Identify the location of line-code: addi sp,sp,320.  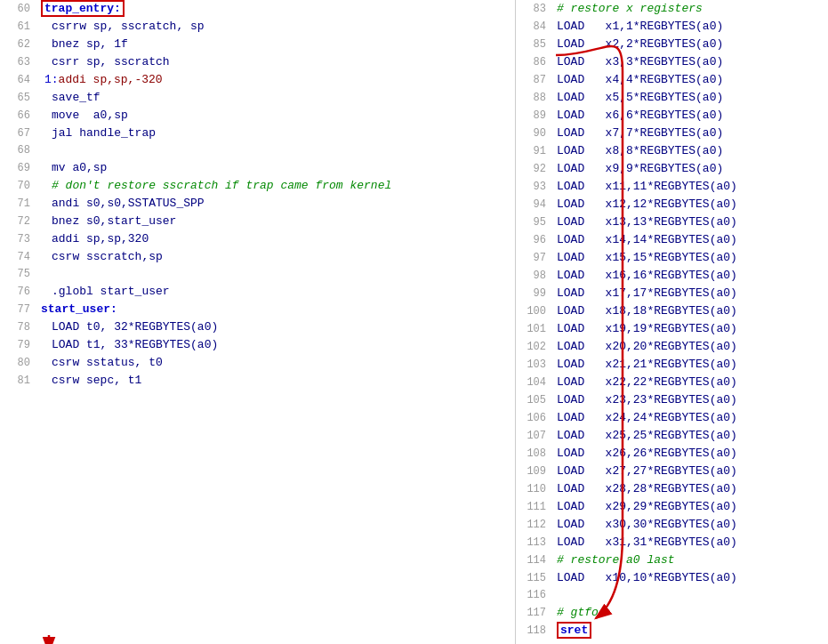
(92, 238).